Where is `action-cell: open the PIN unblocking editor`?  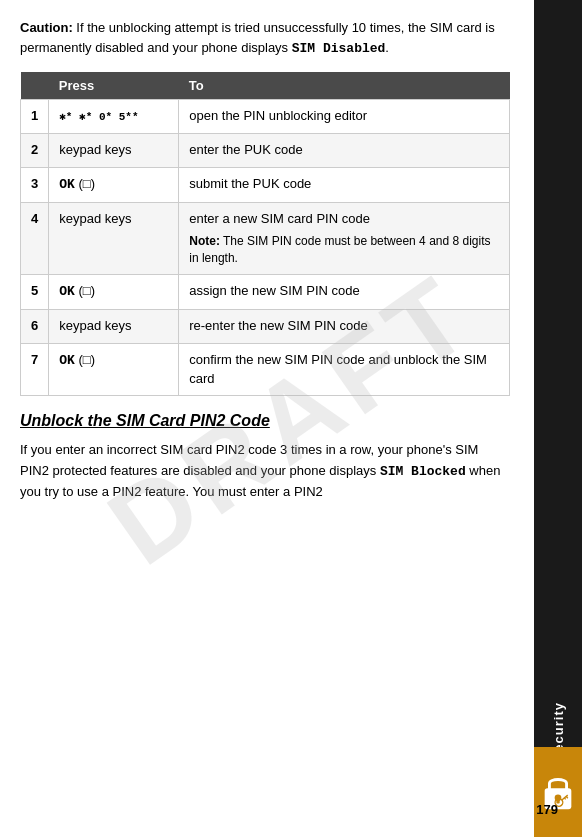
action-cell: open the PIN unblocking editor is located at coordinates (344, 117).